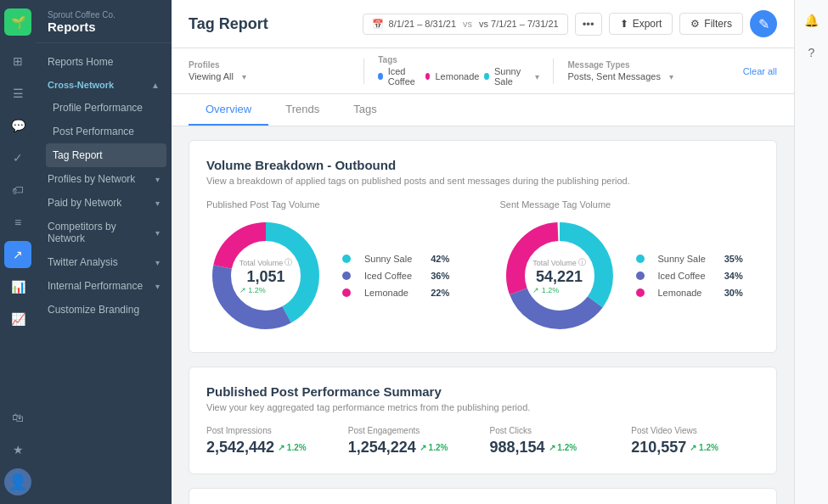 Image resolution: width=828 pixels, height=504 pixels. I want to click on filter-icon: ⚙, so click(695, 24).